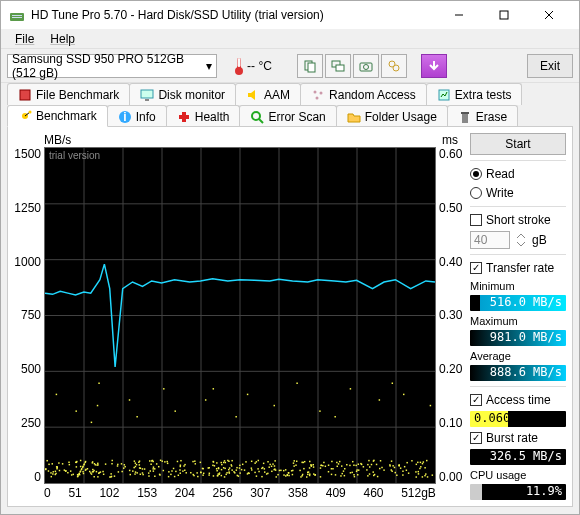  I want to click on device-select: Samsung SSD 950 PRO 512GB (512 gB) ▾, so click(112, 66).